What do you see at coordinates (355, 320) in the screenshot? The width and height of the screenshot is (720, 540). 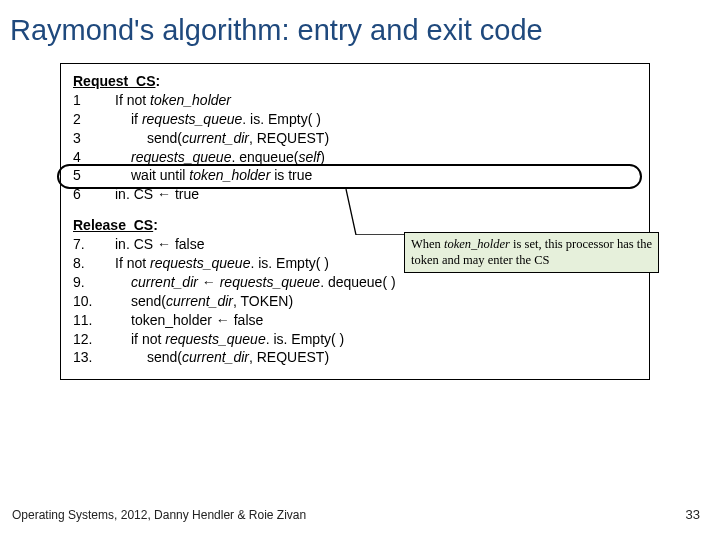 I see `rel-line-11: 11.token_holder ← false` at bounding box center [355, 320].